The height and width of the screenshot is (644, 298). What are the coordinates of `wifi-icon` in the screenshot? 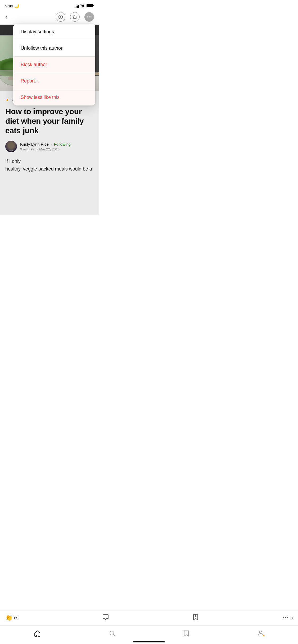 It's located at (83, 6).